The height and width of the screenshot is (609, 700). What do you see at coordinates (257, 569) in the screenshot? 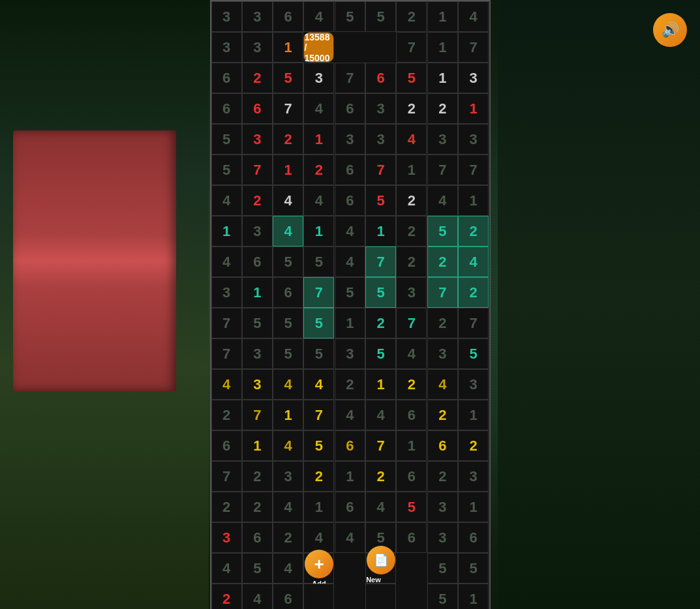
I see `grid-cell-r18-c1: 5` at bounding box center [257, 569].